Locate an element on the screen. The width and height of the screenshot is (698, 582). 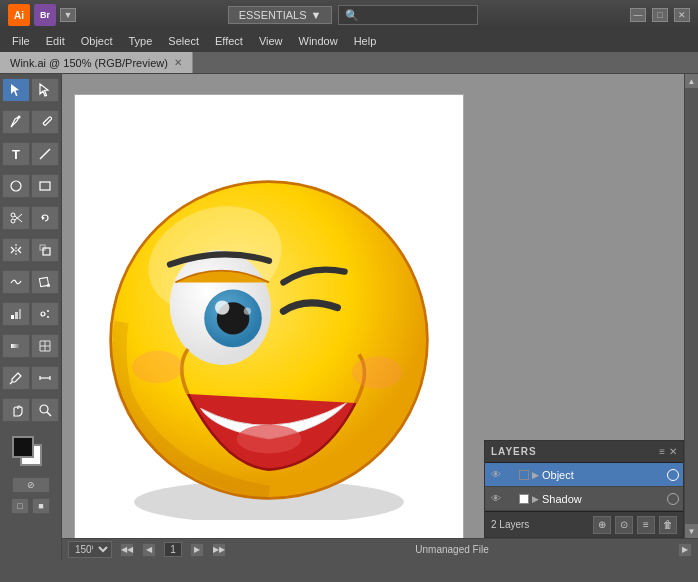
menu-window: Window is located at coordinates (318, 41).